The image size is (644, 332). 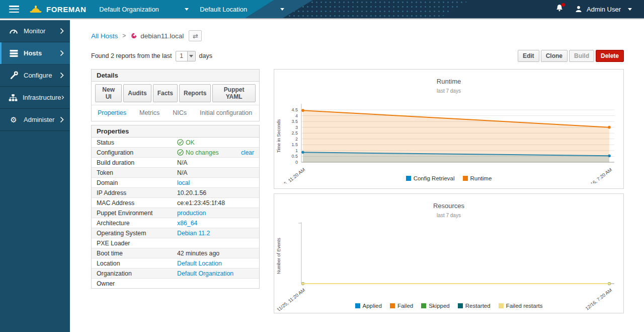 I want to click on svg-text: 1.5, so click(x=295, y=145).